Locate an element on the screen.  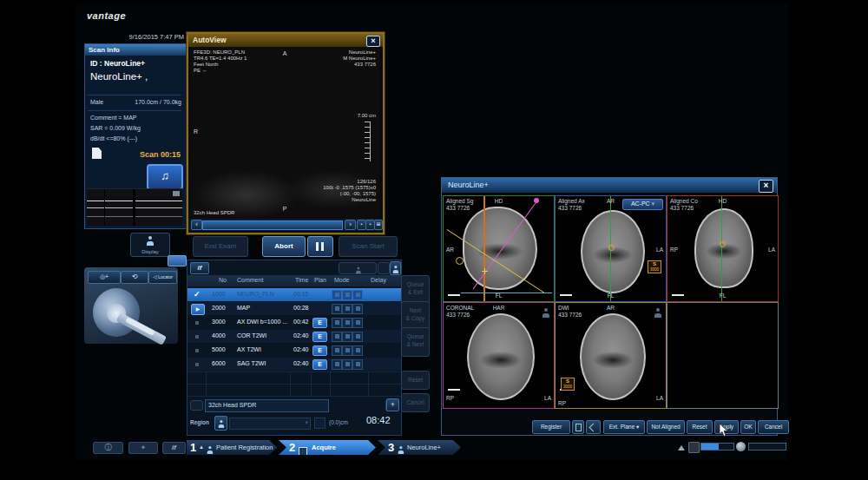
waveform-icon is located at coordinates (176, 194).